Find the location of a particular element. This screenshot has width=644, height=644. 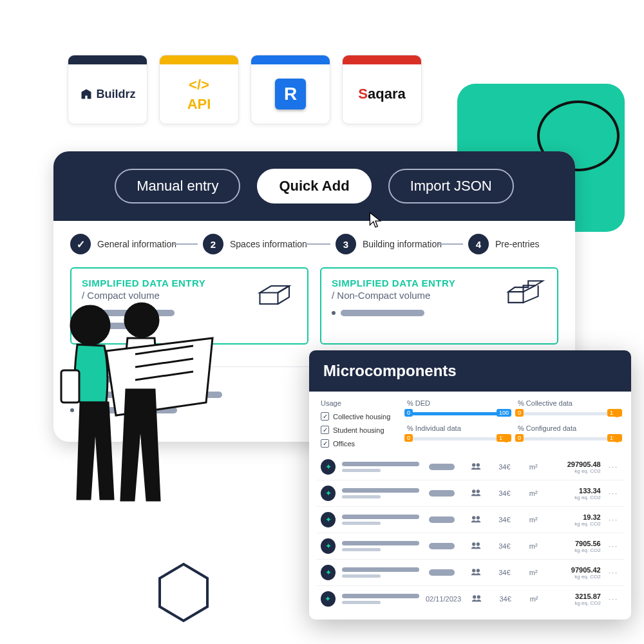

microcomponents-list: ✦34€m²297905.48kg eq. CO2···✦34€m²133.34… is located at coordinates (470, 536).